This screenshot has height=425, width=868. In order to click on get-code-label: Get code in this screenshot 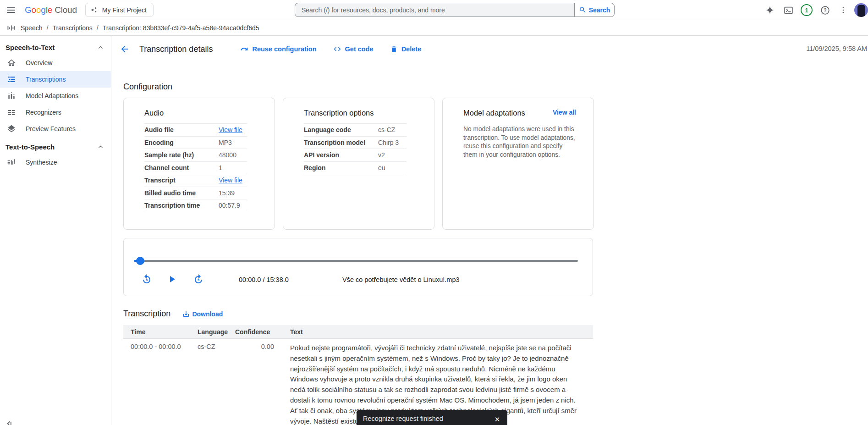, I will do `click(359, 49)`.